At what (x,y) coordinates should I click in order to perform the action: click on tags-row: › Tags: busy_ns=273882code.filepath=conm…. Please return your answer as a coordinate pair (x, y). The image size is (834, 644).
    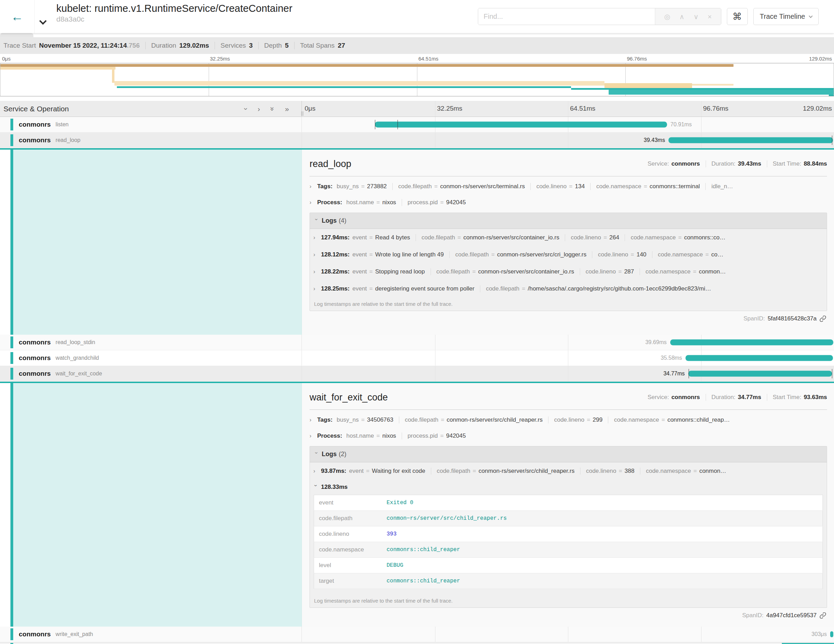
    Looking at the image, I should click on (568, 186).